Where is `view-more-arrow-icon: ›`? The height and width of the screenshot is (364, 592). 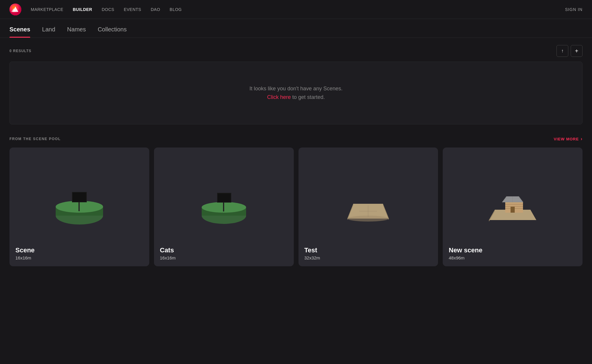
view-more-arrow-icon: › is located at coordinates (582, 139).